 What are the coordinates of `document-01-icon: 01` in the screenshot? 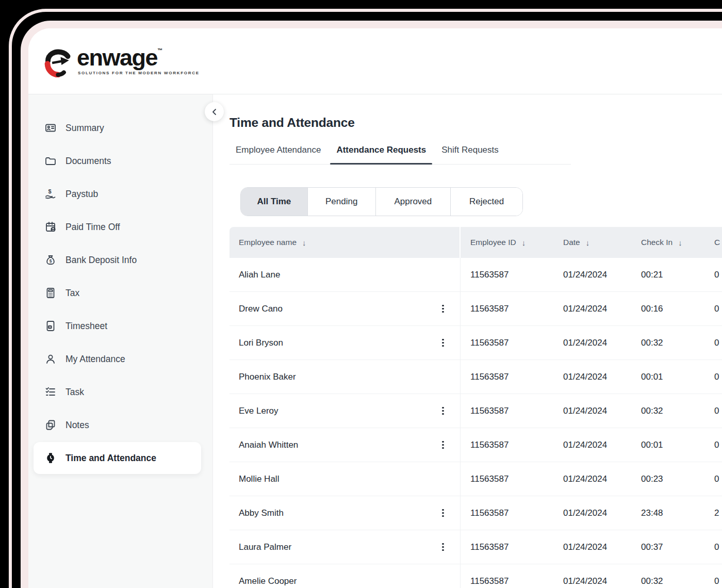 It's located at (51, 326).